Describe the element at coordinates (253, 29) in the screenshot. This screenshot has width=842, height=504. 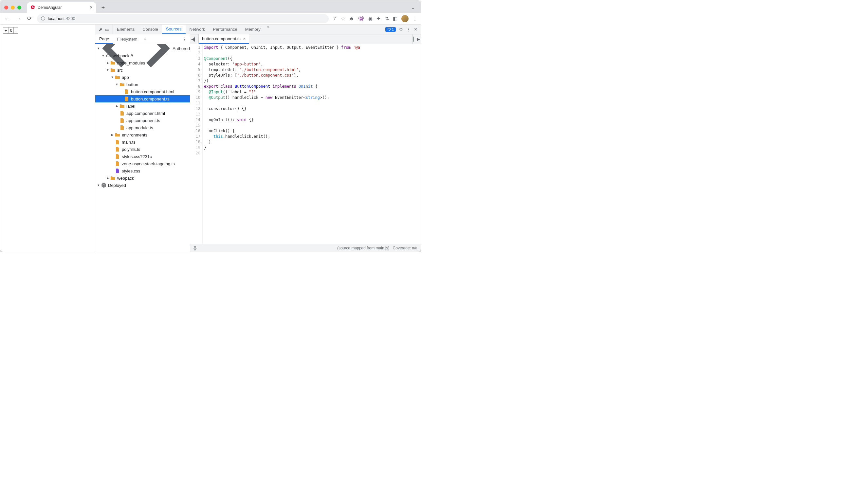
I see `devtools-tab-memory: Memory` at that location.